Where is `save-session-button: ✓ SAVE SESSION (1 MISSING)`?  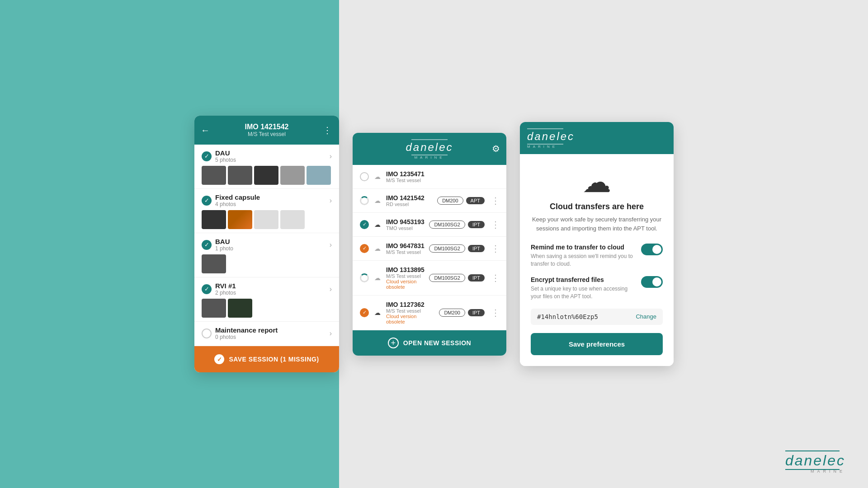
save-session-button: ✓ SAVE SESSION (1 MISSING) is located at coordinates (267, 359).